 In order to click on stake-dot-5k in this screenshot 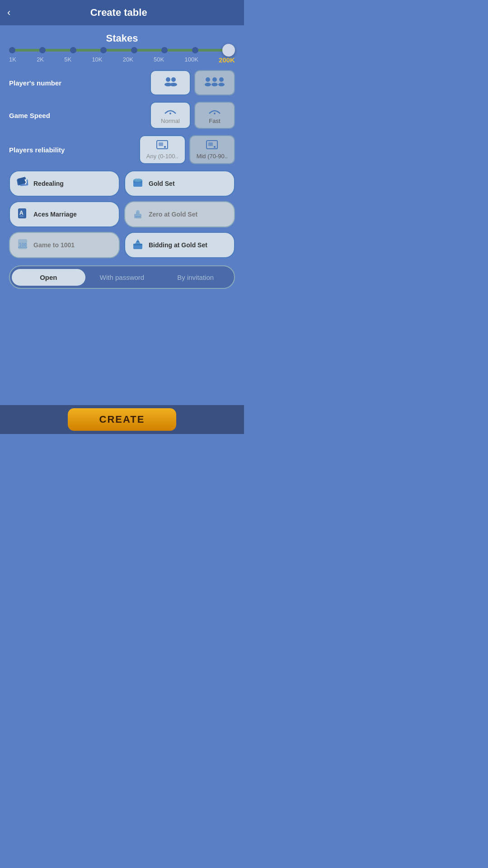, I will do `click(73, 50)`.